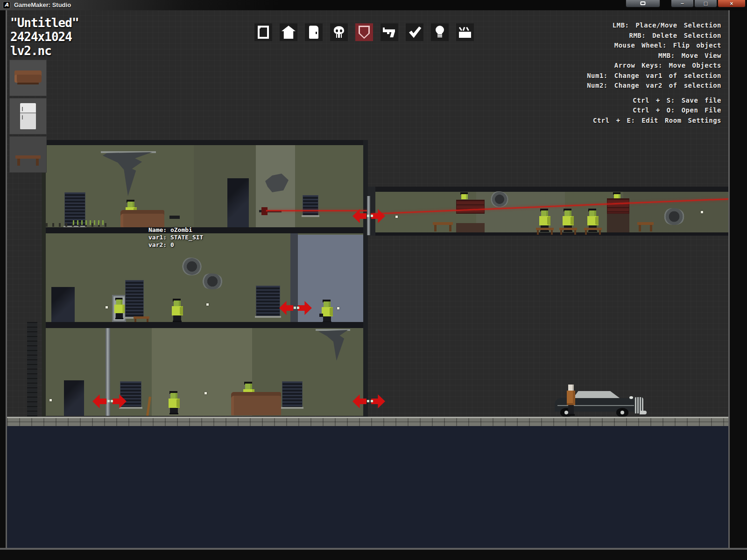  I want to click on object-tooltip: Name: oZombi var1: STATE_SIT var2: 0, so click(176, 238).